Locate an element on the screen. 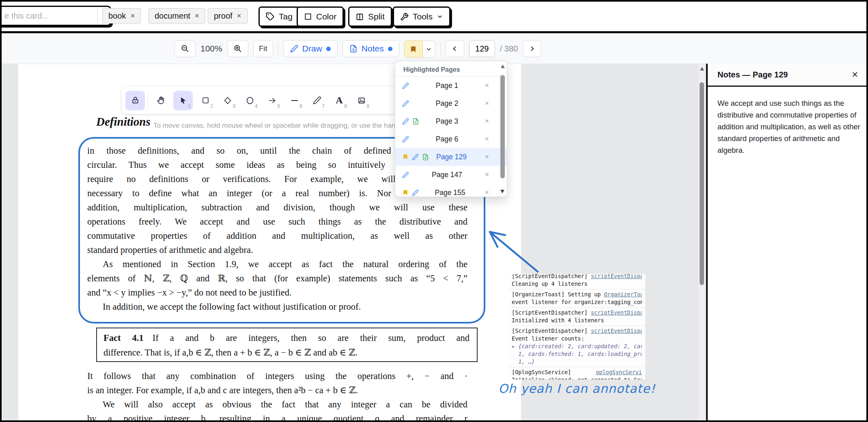 This screenshot has height=422, width=868. dropdown-item-page-147: Page 147 × is located at coordinates (451, 175).